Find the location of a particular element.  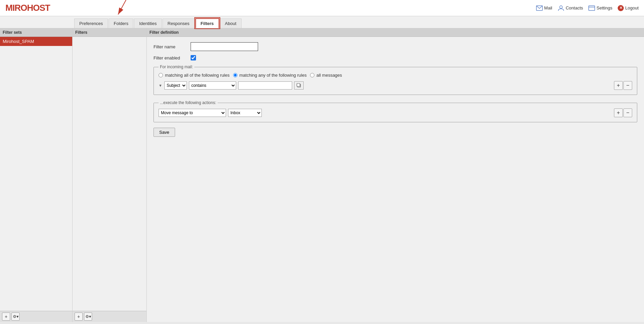

save-button: Save is located at coordinates (164, 132).